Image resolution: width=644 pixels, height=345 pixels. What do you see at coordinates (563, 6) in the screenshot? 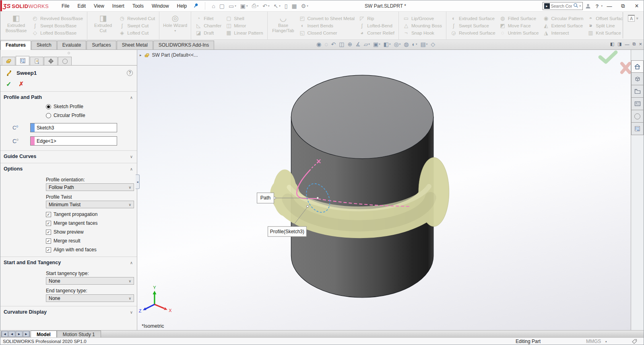
I see `search-commands-box: ▸ ▾` at bounding box center [563, 6].